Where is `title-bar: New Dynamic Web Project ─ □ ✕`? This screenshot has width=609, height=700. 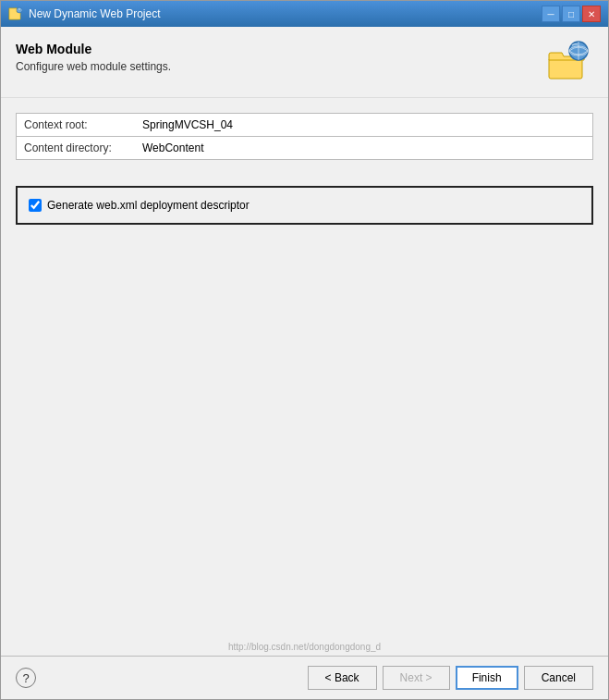
title-bar: New Dynamic Web Project ─ □ ✕ is located at coordinates (305, 14).